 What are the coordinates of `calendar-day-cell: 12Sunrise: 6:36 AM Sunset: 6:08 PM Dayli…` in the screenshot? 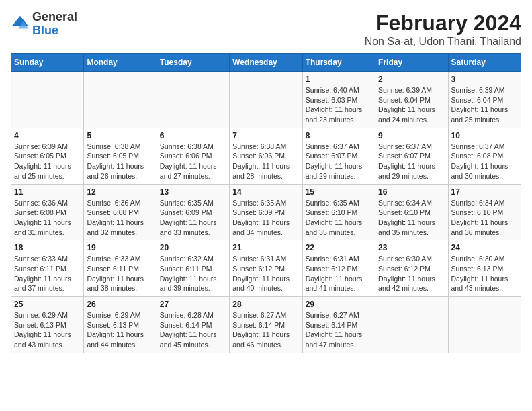 It's located at (120, 212).